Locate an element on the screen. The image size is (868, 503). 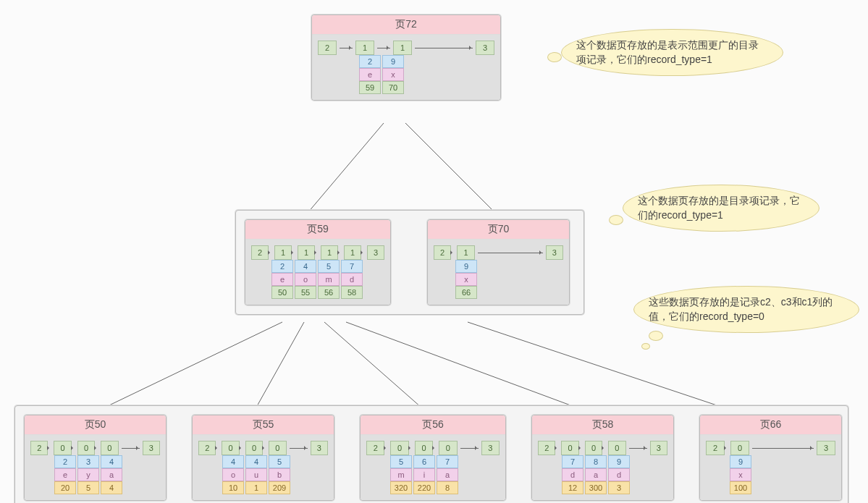
page-50: 页50 2 0 0 0 3 2e20 3y5 4a4 is located at coordinates (96, 457).